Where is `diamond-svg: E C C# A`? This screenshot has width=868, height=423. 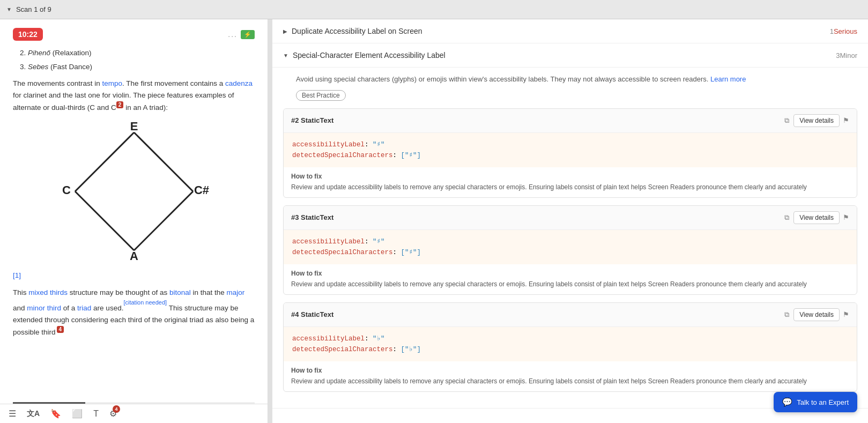 diamond-svg: E C C# A is located at coordinates (134, 191).